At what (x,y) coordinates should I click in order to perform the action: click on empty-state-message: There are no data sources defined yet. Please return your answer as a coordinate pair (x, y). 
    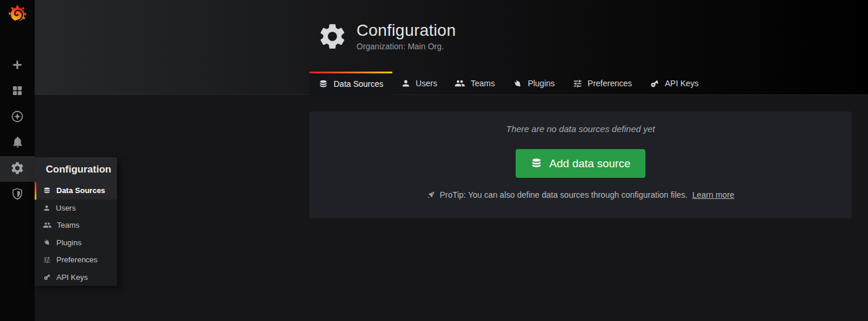
    Looking at the image, I should click on (581, 129).